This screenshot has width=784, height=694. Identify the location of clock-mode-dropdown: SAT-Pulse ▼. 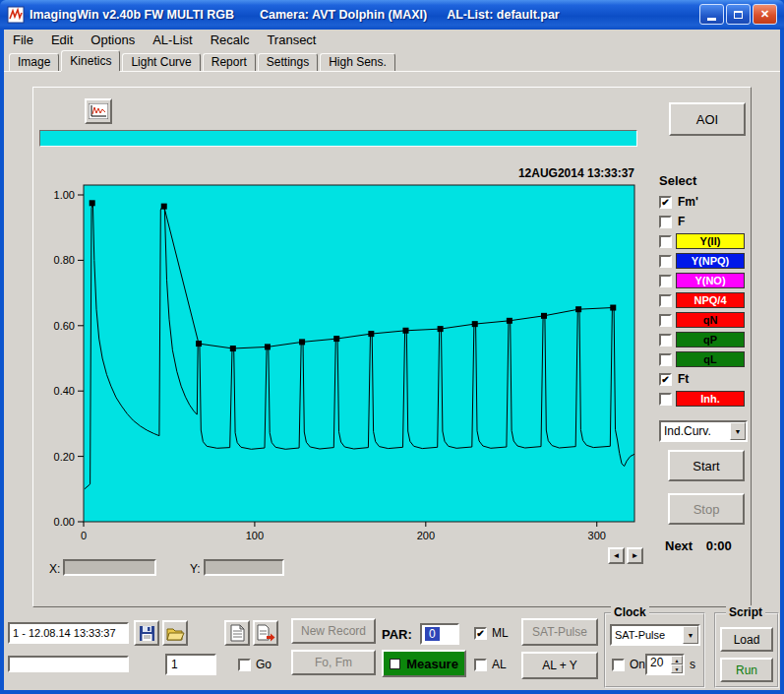
(655, 635).